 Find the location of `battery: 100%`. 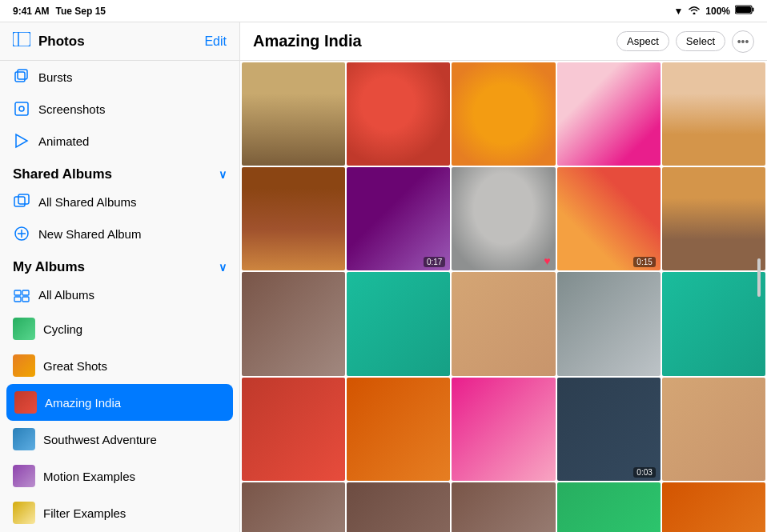

battery: 100% is located at coordinates (717, 11).